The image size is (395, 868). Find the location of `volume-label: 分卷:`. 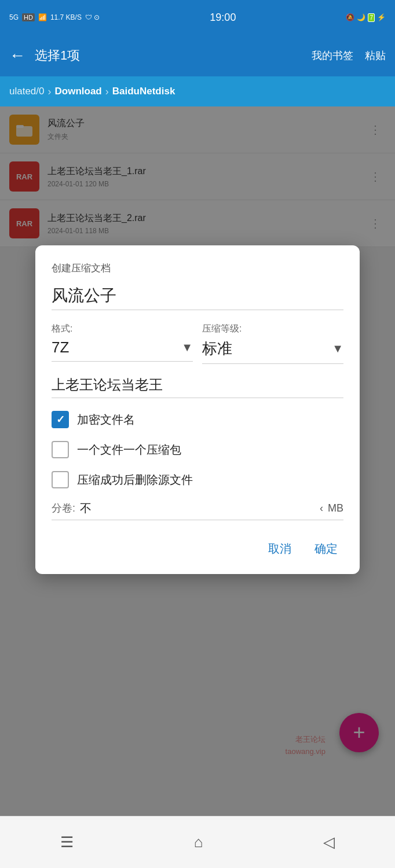

volume-label: 分卷: is located at coordinates (64, 508).